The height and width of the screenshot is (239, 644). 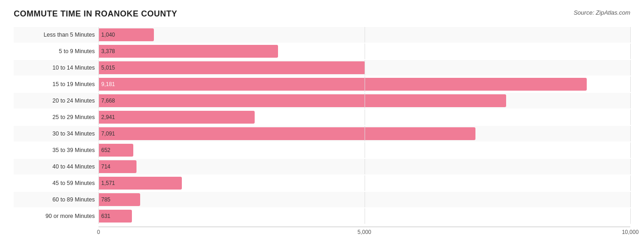 What do you see at coordinates (140, 183) in the screenshot?
I see `bar: 1,571` at bounding box center [140, 183].